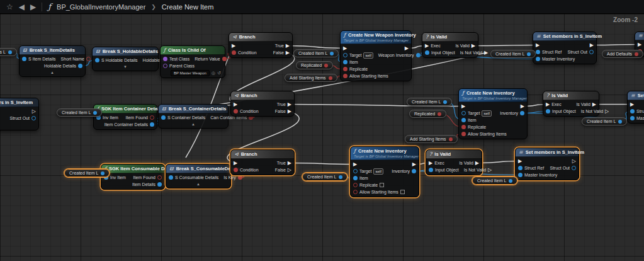 The width and height of the screenshot is (644, 261). I want to click on pin-s-container-details: S Container Details, so click(183, 117).